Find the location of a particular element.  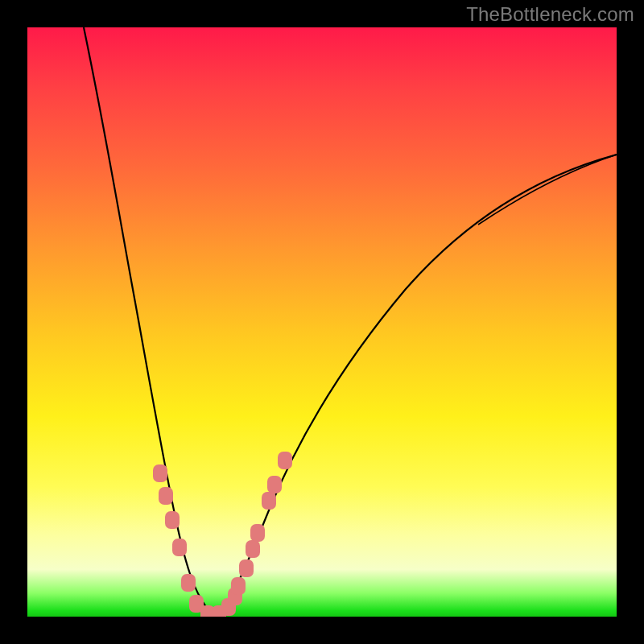

watermark-text: TheBottleneck.com is located at coordinates (551, 14).